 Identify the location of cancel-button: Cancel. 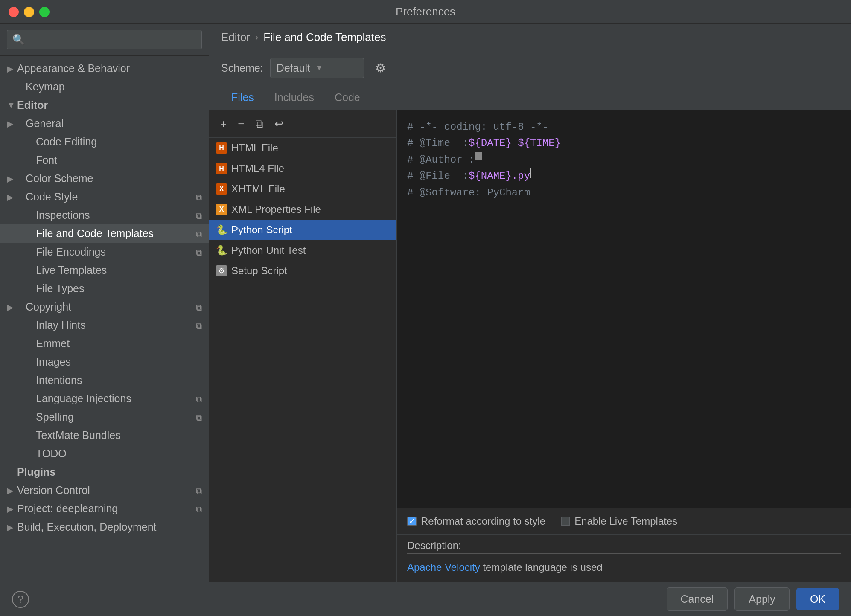
(697, 599).